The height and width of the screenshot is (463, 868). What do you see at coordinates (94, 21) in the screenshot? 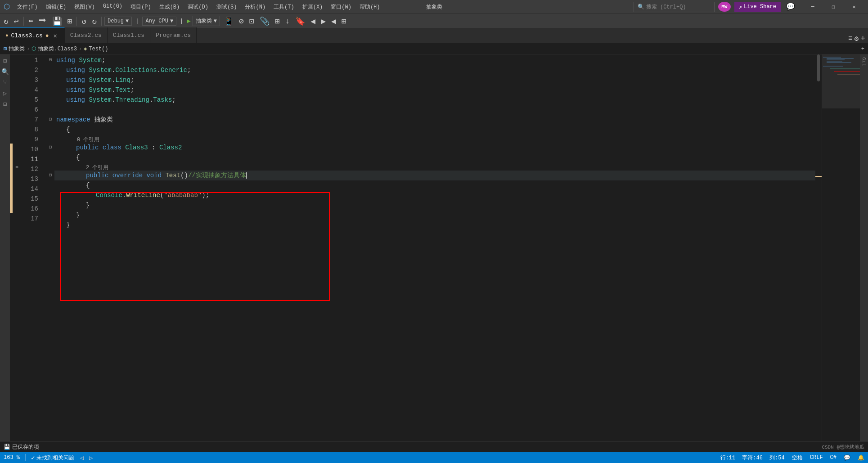
I see `toolbar-redo: ↻` at bounding box center [94, 21].